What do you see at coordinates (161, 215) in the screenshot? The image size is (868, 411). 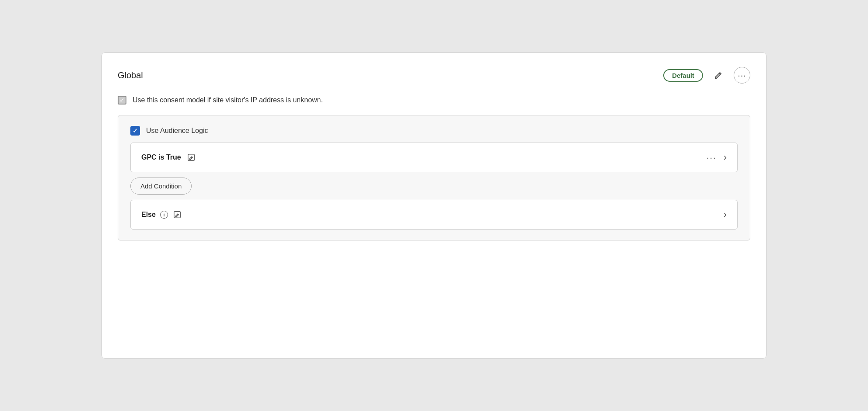 I see `else-left: Else i` at bounding box center [161, 215].